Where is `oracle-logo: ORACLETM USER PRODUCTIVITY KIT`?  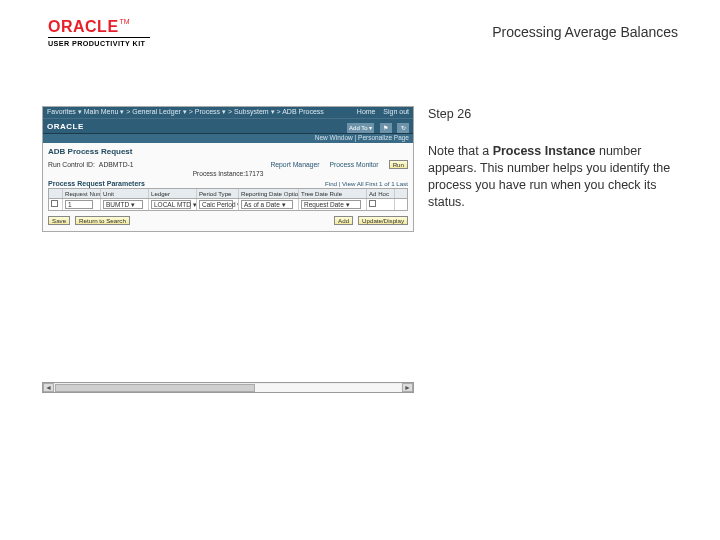 oracle-logo: ORACLETM USER PRODUCTIVITY KIT is located at coordinates (99, 33).